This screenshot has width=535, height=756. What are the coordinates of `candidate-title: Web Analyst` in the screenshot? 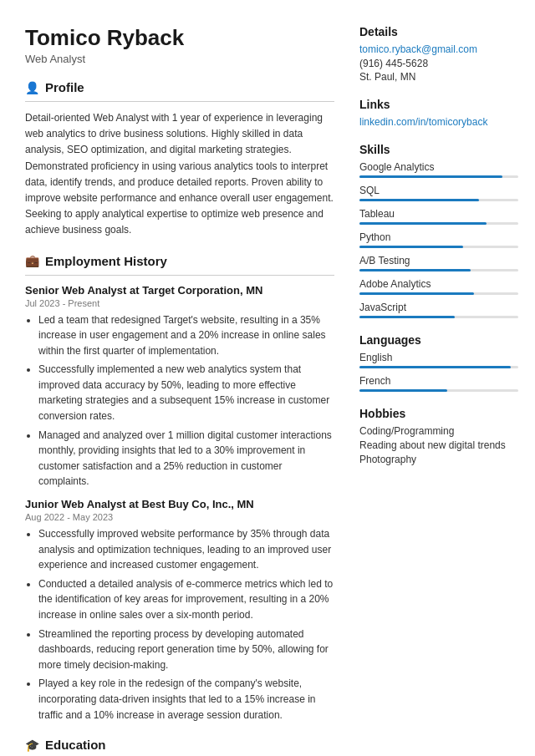 It's located at (180, 58).